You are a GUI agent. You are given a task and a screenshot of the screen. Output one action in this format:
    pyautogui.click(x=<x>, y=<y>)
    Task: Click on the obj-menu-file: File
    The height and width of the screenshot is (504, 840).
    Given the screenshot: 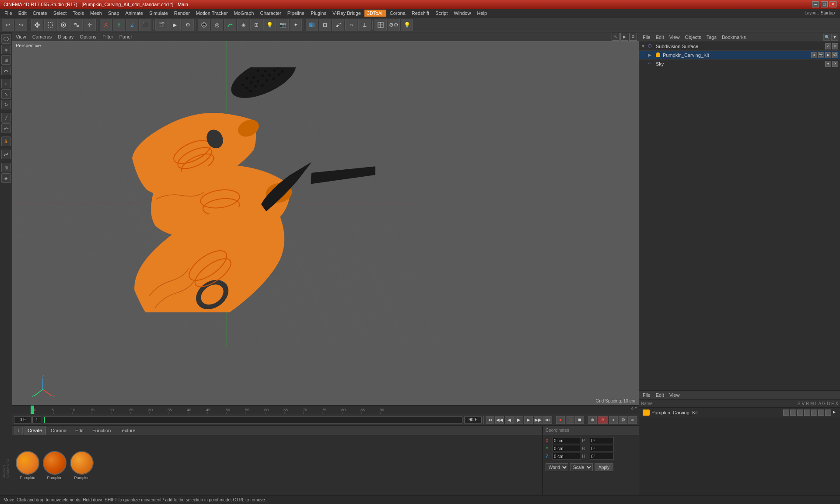 What is the action you would take?
    pyautogui.click(x=647, y=37)
    